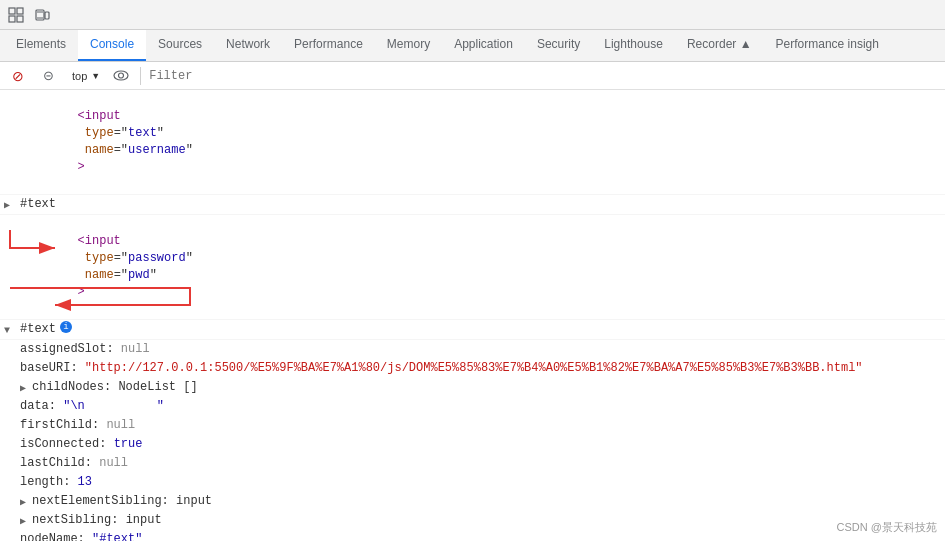  What do you see at coordinates (96, 76) in the screenshot?
I see `chevron-down-icon: ▼` at bounding box center [96, 76].